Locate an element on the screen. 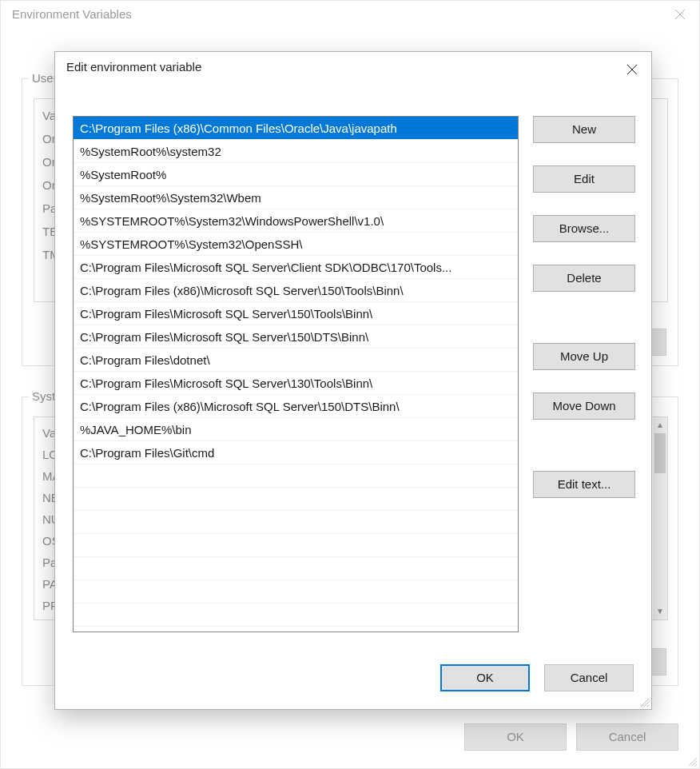  parent-cancel-button: Cancel is located at coordinates (627, 737).